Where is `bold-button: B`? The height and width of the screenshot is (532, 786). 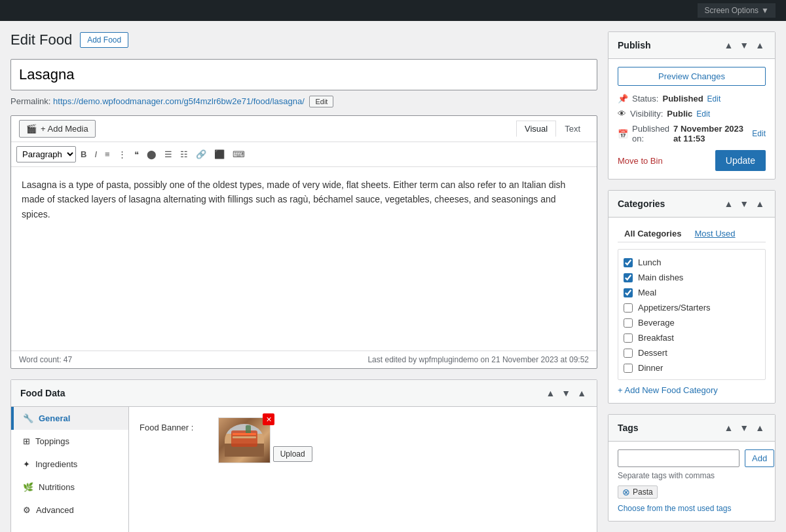
bold-button: B is located at coordinates (84, 155).